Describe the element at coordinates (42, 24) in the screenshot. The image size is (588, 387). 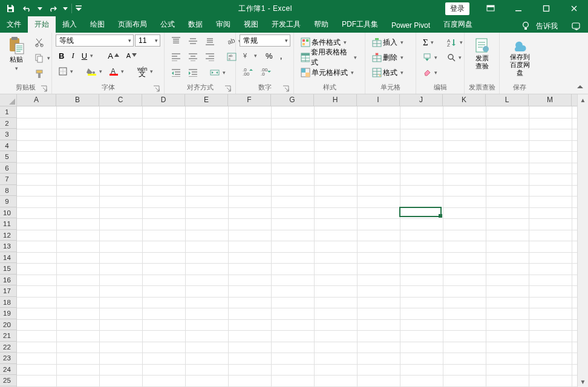
I see `tab-home: 开始` at that location.